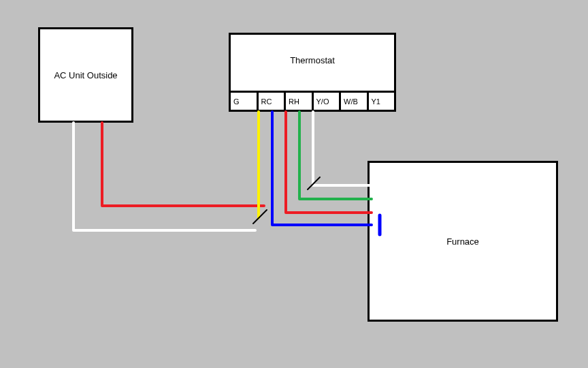 This screenshot has height=368, width=588. What do you see at coordinates (312, 60) in the screenshot?
I see `thermostat-label: Thermostat` at bounding box center [312, 60].